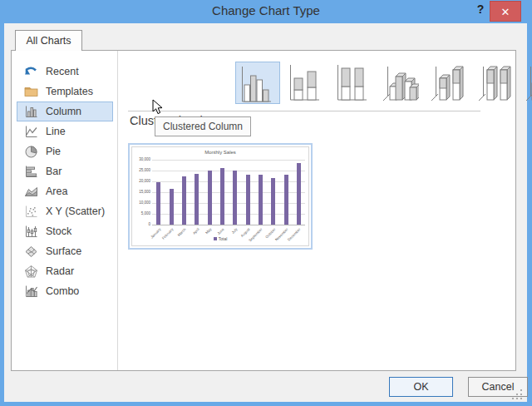 This screenshot has width=532, height=406. I want to click on chart-bar-september, so click(261, 200).